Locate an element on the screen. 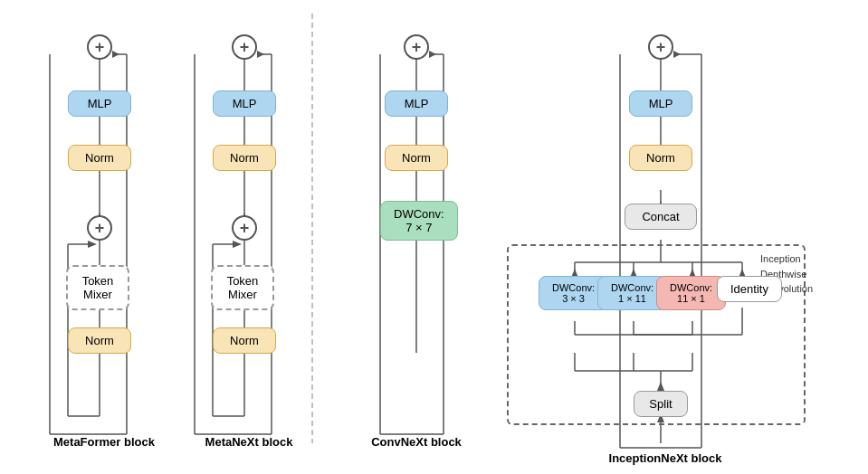 The width and height of the screenshot is (868, 474). metaformer-sum-mid: + is located at coordinates (100, 228).